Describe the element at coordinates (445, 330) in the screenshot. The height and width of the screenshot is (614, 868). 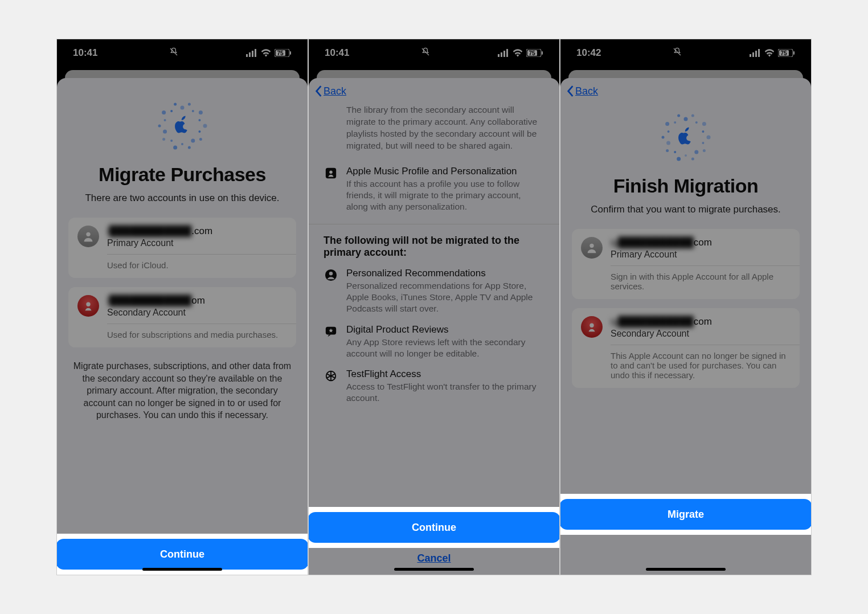
I see `item-heading: Digital Product Reviews` at that location.